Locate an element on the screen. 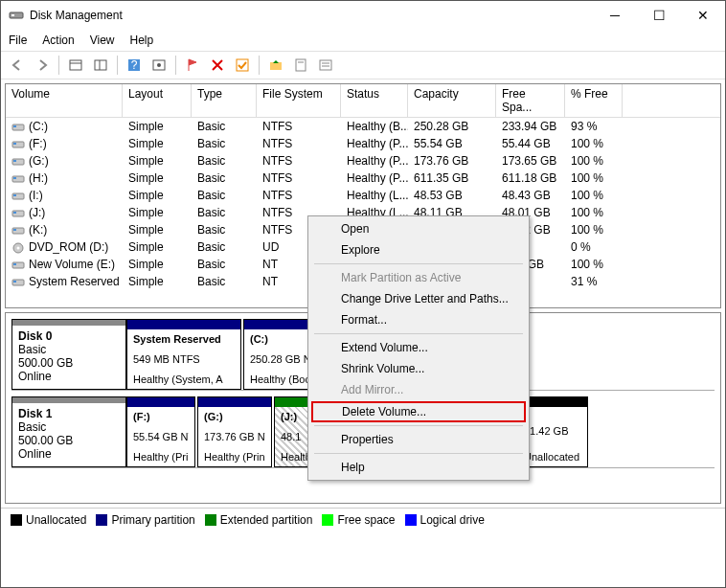 The image size is (726, 588). help-icon: ? is located at coordinates (134, 65).